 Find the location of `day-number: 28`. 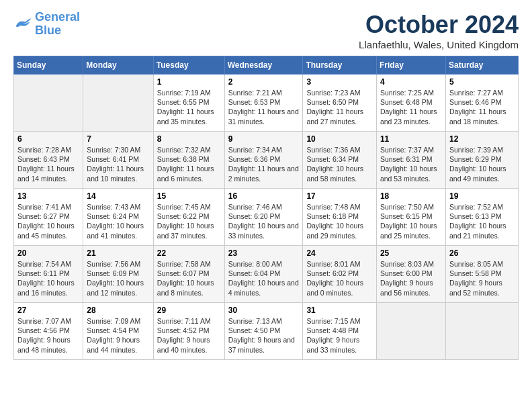

day-number: 28 is located at coordinates (118, 310).